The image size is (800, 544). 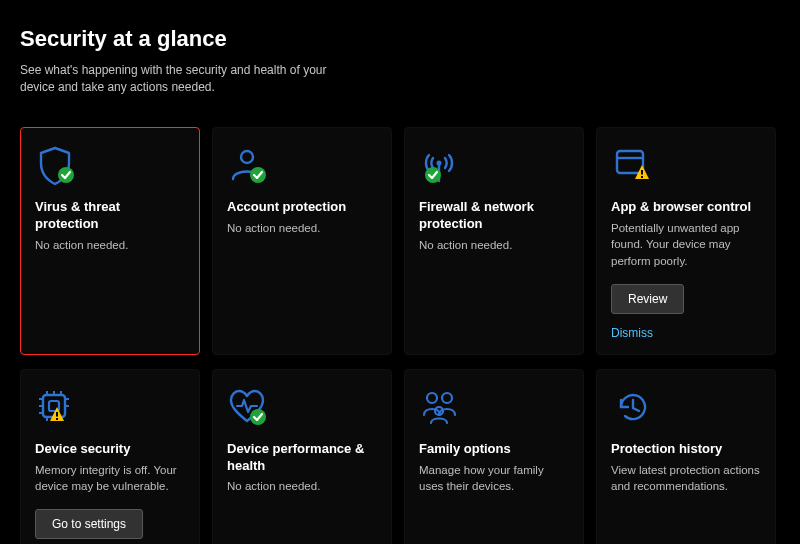 I want to click on page-title: Security at a glance, so click(x=400, y=39).